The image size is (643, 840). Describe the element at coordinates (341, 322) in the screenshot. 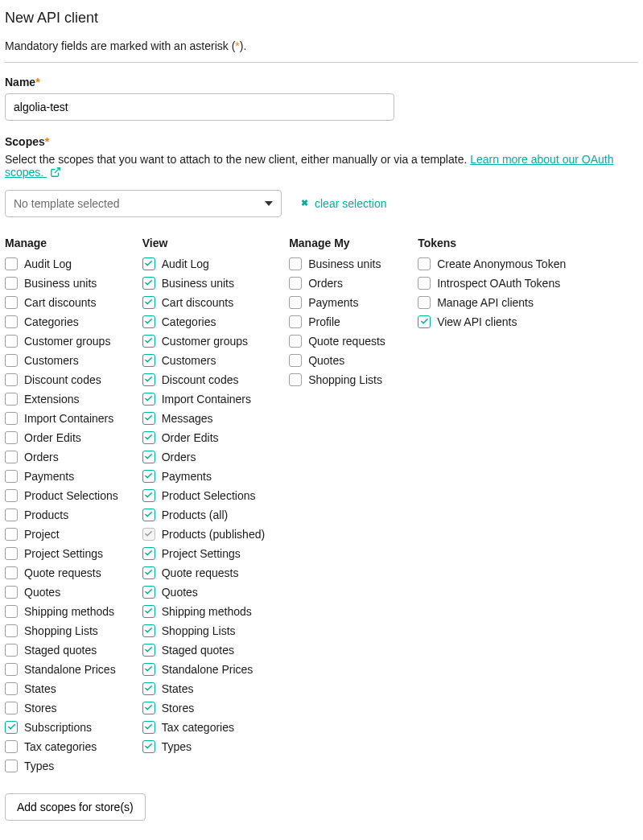

I see `scope-manage_my-3: Profile` at that location.